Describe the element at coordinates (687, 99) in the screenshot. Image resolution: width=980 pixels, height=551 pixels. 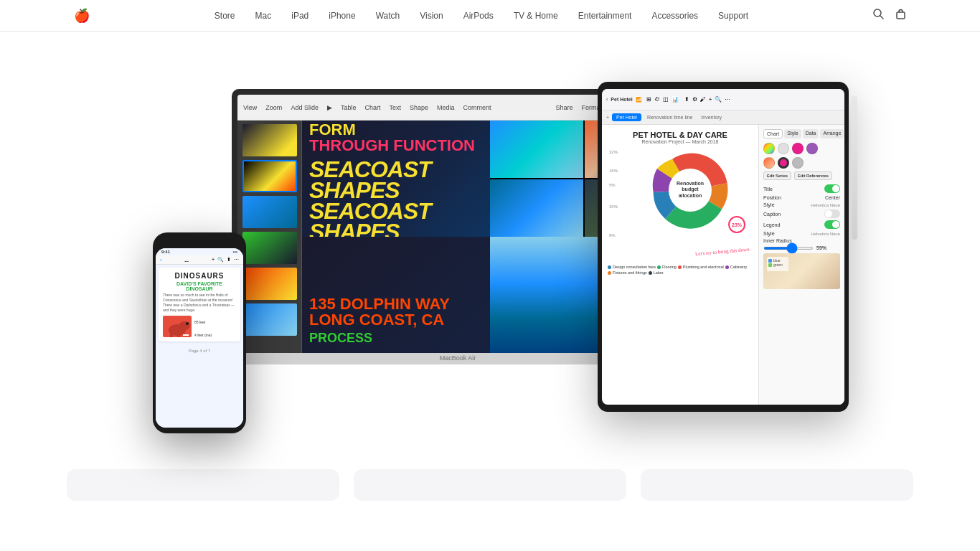
I see `share-icon: ⬆` at that location.